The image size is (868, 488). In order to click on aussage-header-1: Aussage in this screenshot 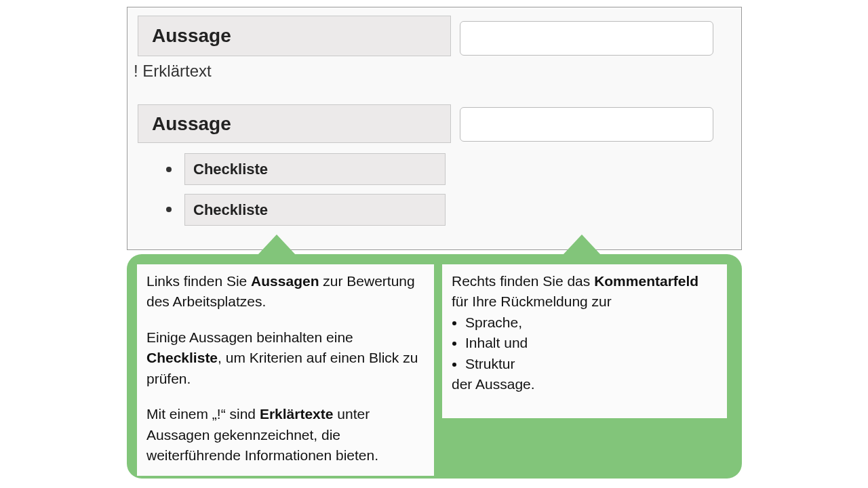, I will do `click(294, 36)`.